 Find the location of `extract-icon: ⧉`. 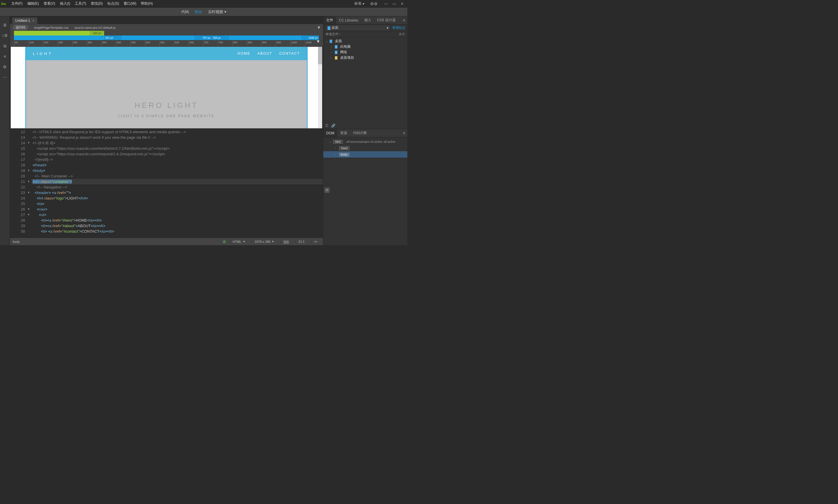

extract-icon: ⧉ is located at coordinates (5, 46).